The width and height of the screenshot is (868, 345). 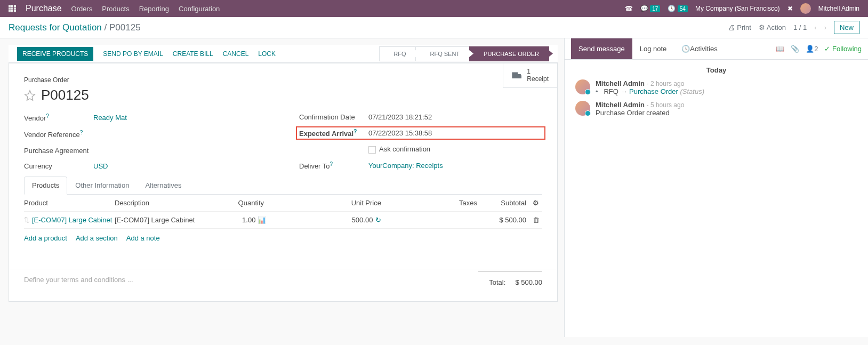 I want to click on new-button: New, so click(x=847, y=28).